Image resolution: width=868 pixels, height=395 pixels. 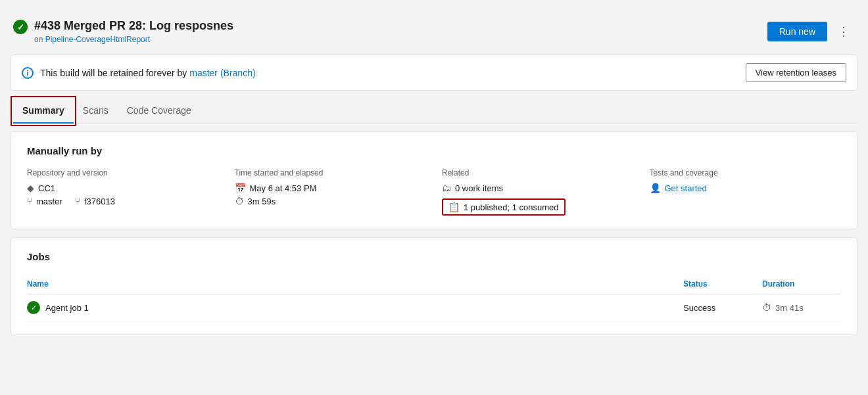 What do you see at coordinates (123, 173) in the screenshot?
I see `repo-col-label: Repository and version` at bounding box center [123, 173].